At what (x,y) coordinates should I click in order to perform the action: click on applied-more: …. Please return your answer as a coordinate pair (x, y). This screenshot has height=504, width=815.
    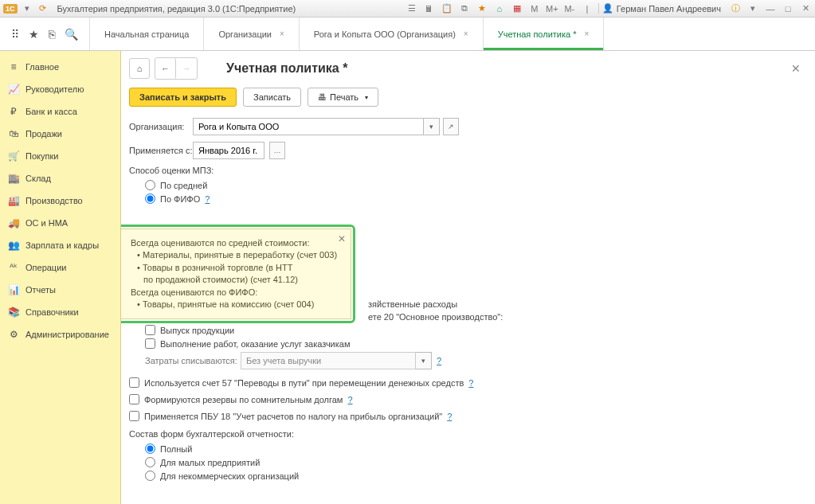
    Looking at the image, I should click on (277, 150).